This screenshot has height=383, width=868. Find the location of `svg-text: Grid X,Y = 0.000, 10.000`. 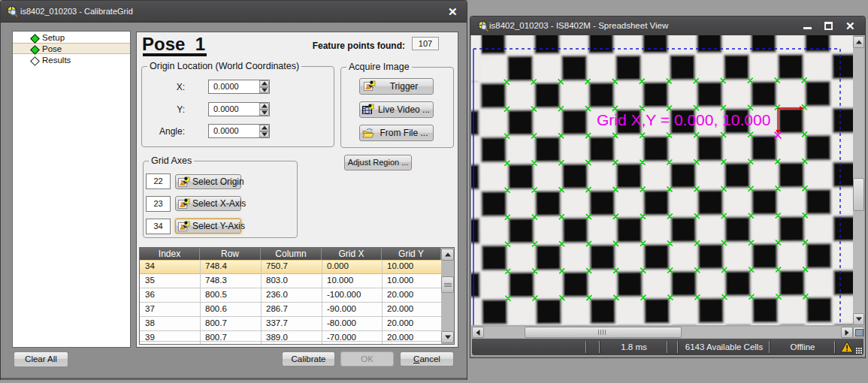

svg-text: Grid X,Y = 0.000, 10.000 is located at coordinates (684, 120).